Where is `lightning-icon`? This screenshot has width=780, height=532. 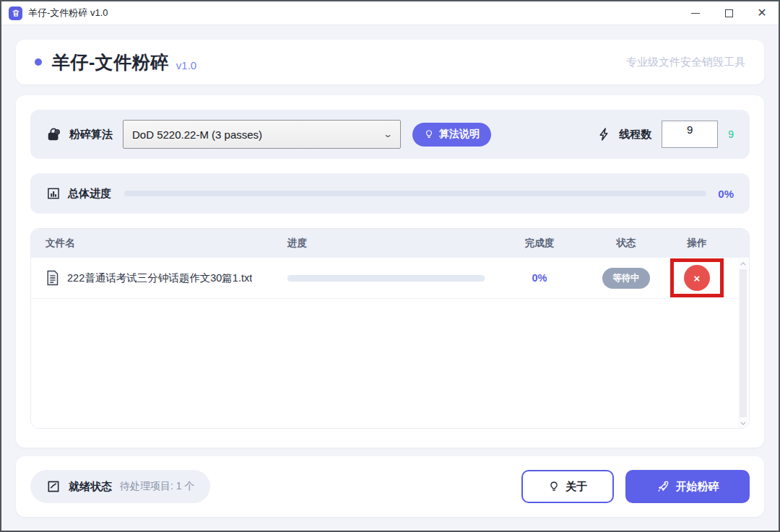 lightning-icon is located at coordinates (604, 134).